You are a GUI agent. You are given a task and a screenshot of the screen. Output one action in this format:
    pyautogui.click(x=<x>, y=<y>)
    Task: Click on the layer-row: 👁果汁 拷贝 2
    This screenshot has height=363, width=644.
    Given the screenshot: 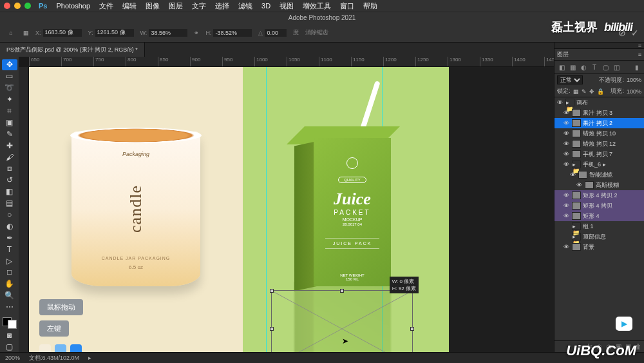 What is the action you would take?
    pyautogui.click(x=599, y=123)
    